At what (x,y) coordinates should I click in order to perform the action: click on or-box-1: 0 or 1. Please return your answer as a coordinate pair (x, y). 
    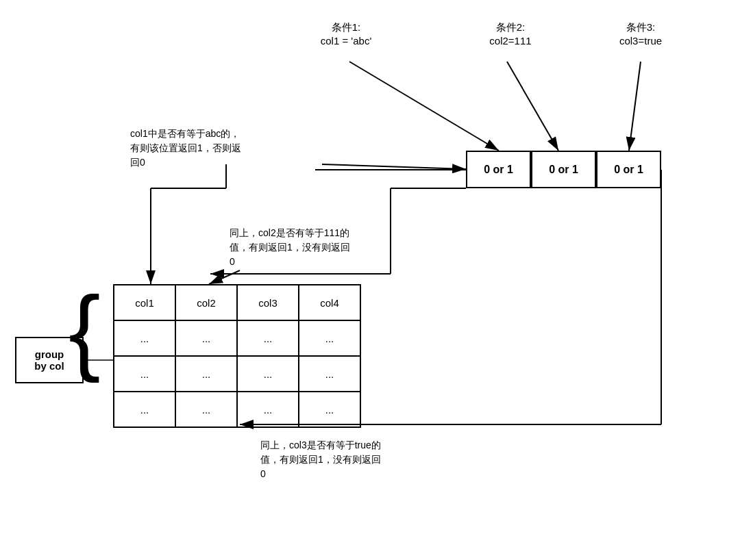
    Looking at the image, I should click on (499, 170).